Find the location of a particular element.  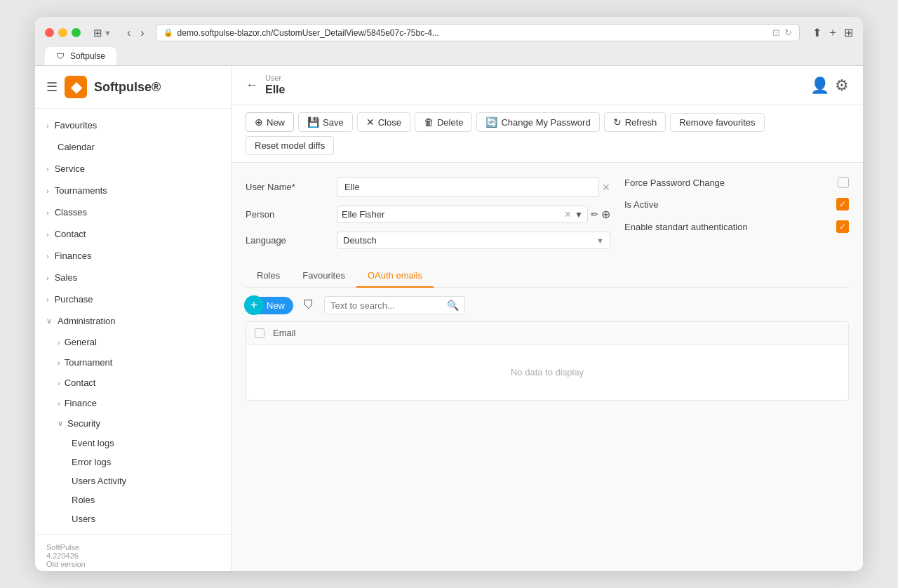

delete-label: Delete is located at coordinates (450, 122).